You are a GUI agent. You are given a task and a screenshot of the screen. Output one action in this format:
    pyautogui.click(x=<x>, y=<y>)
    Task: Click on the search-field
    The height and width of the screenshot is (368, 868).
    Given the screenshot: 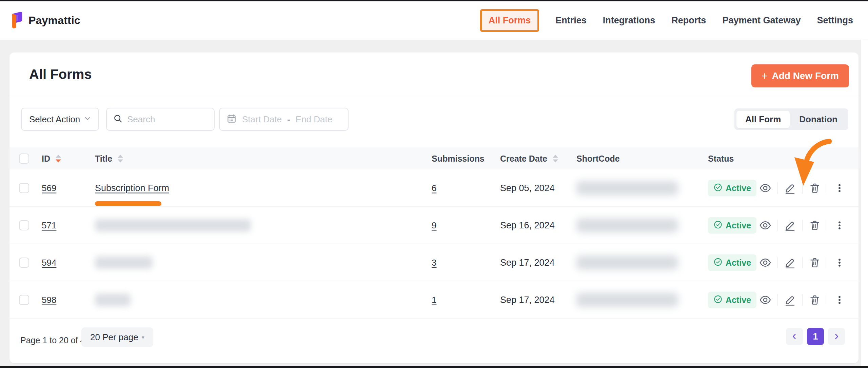 What is the action you would take?
    pyautogui.click(x=160, y=119)
    